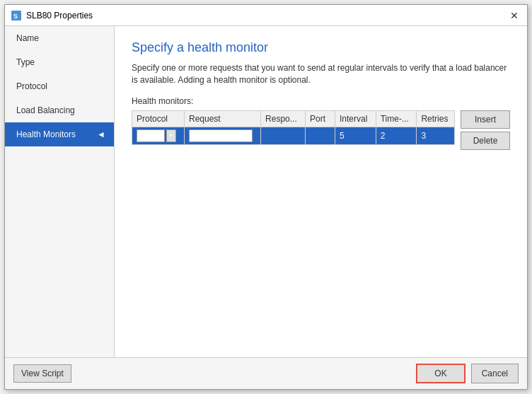  What do you see at coordinates (436, 119) in the screenshot?
I see `col-retries: Retries` at bounding box center [436, 119].